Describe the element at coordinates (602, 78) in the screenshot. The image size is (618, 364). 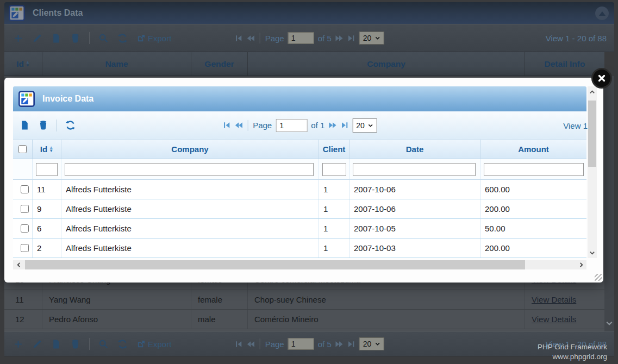
I see `close-modal-button` at that location.